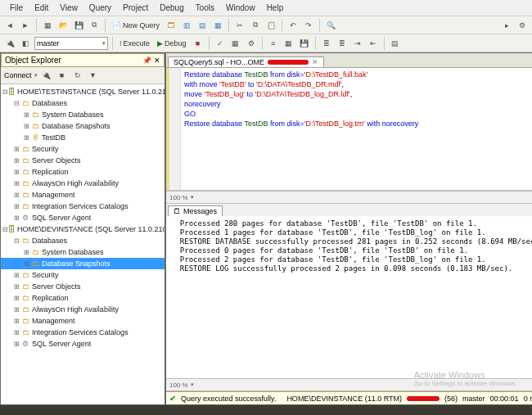  What do you see at coordinates (83, 229) in the screenshot?
I see `tree-node: ⊟🗄HOME\DEVINSTANCE (SQL Server 11.0.2100…` at bounding box center [83, 229].